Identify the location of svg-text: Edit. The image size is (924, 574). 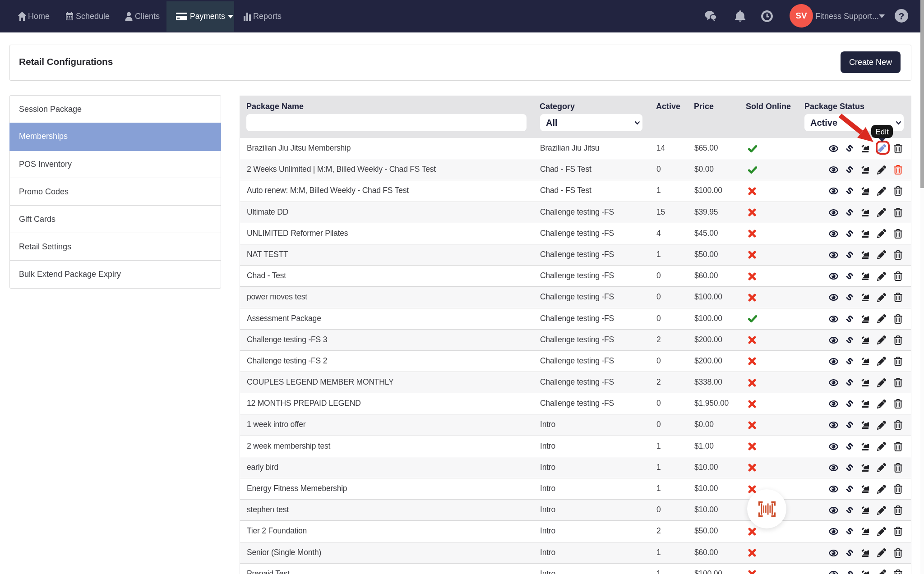
(882, 132).